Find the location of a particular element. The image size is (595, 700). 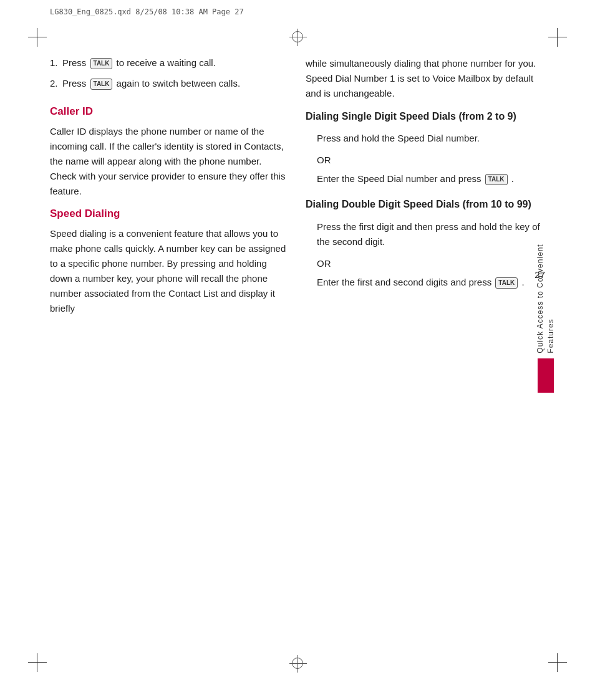

intro-text: while simultaneously dialing that phone … is located at coordinates (425, 79).